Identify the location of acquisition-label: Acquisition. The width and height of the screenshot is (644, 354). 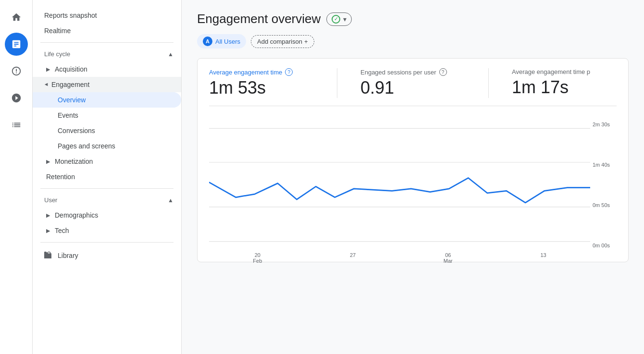
(71, 69).